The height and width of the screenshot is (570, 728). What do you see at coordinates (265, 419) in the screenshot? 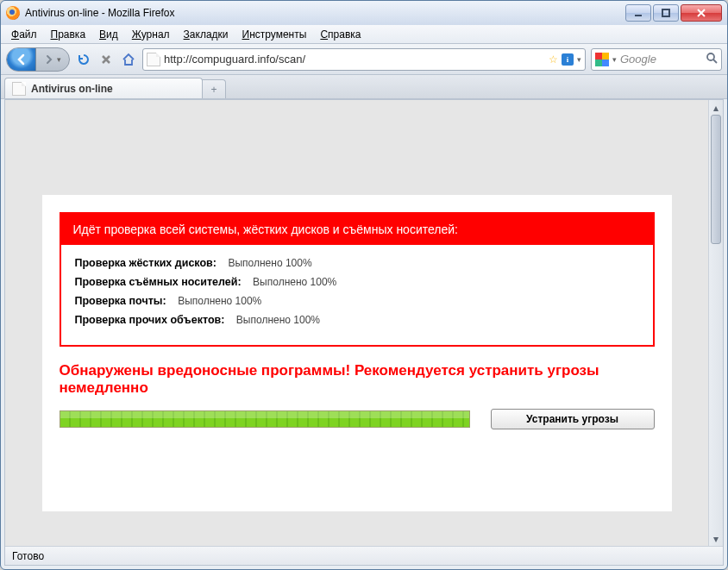
I see `progress-bar` at bounding box center [265, 419].